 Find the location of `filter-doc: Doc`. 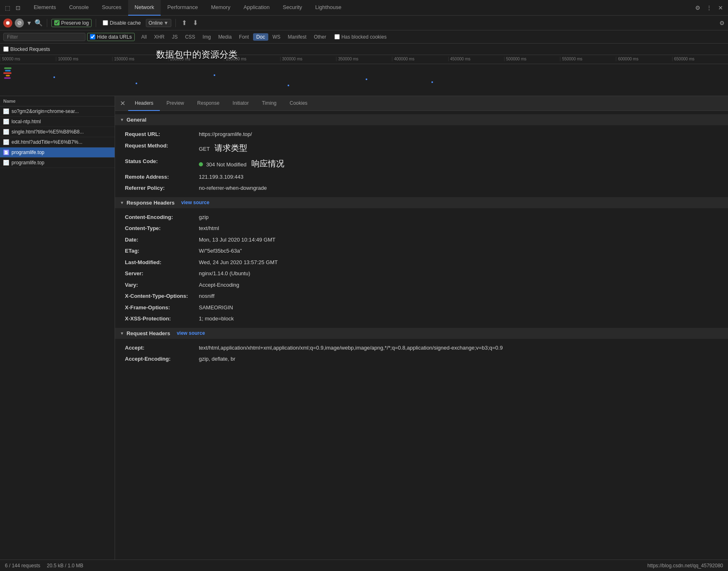

filter-doc: Doc is located at coordinates (260, 37).